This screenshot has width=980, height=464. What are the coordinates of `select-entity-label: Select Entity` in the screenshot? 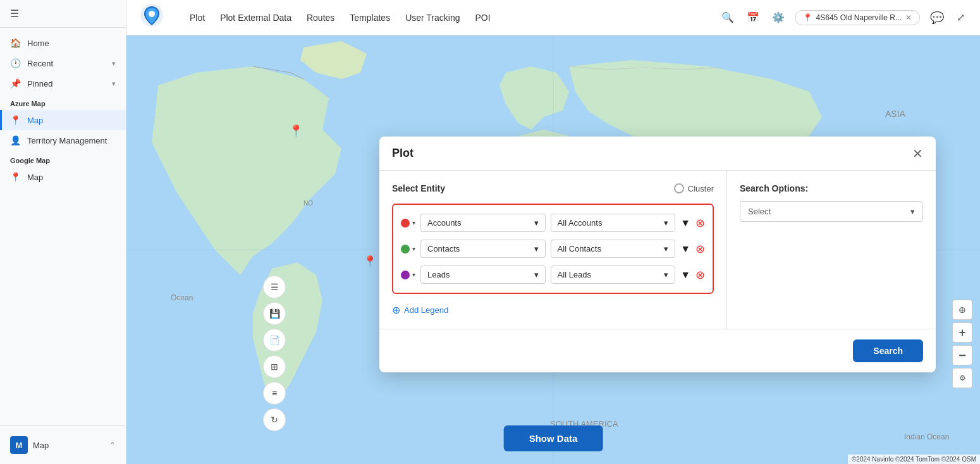 It's located at (419, 188).